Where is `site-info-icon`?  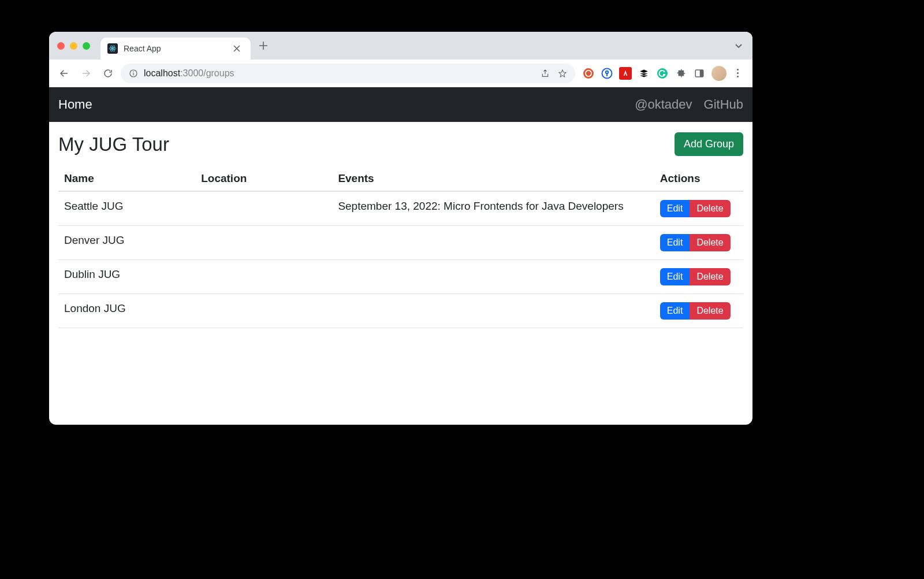 site-info-icon is located at coordinates (133, 73).